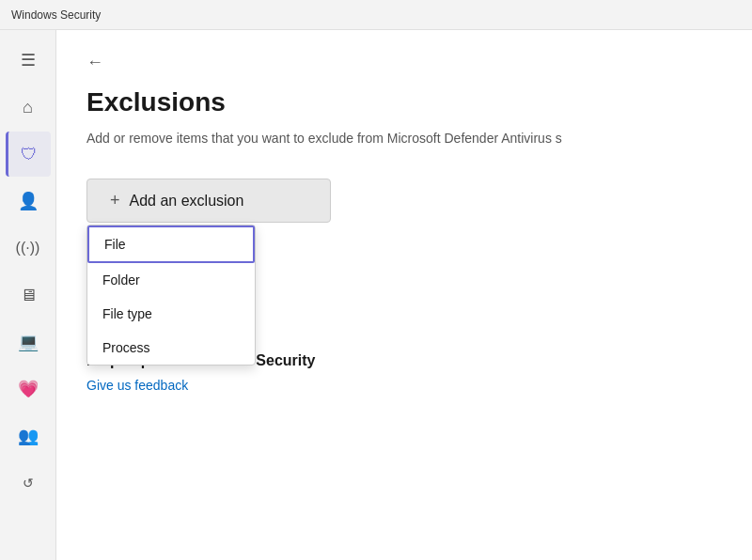 The image size is (752, 560). Describe the element at coordinates (404, 102) in the screenshot. I see `page-title: Exclusions` at that location.